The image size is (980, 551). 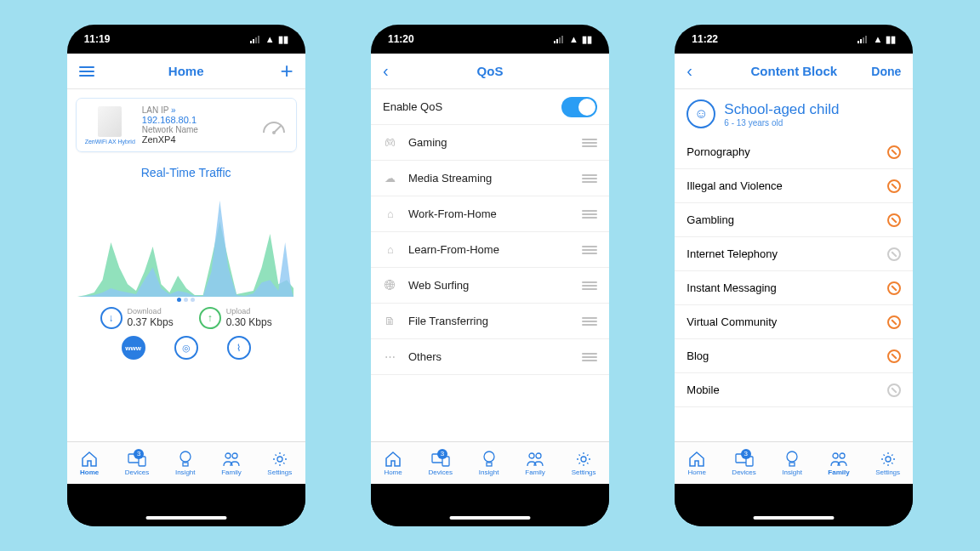 What do you see at coordinates (156, 111) in the screenshot?
I see `lanip-label: LAN IP` at bounding box center [156, 111].